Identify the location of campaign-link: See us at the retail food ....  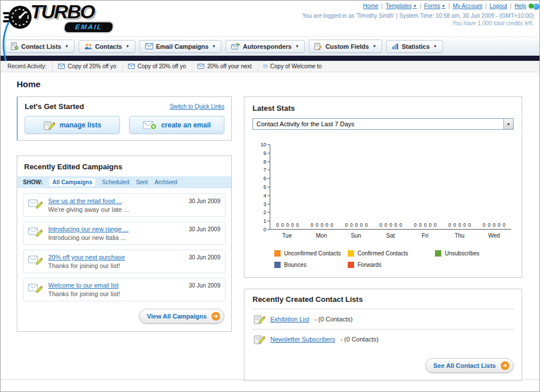
(116, 201).